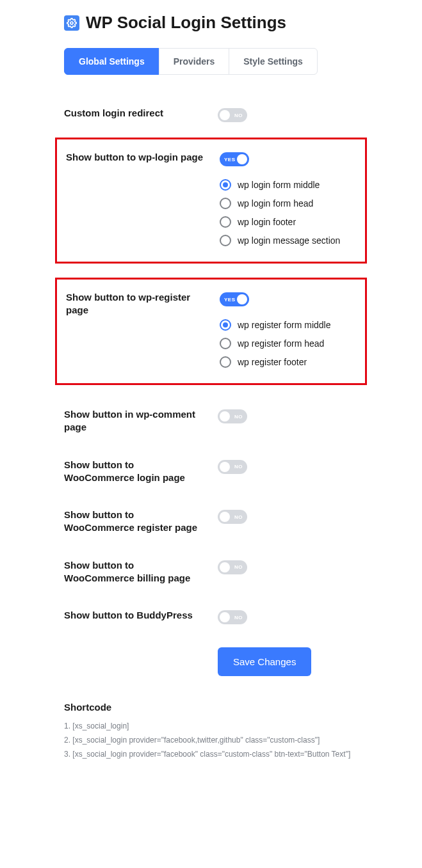 This screenshot has width=422, height=868. What do you see at coordinates (237, 707) in the screenshot?
I see `shortcode-title: Shortcode` at bounding box center [237, 707].